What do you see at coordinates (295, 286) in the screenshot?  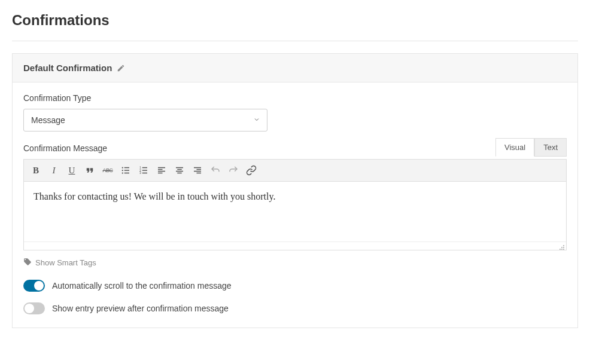 I see `toggle-row-auto-scroll: Automatically scroll to the confirmation…` at bounding box center [295, 286].